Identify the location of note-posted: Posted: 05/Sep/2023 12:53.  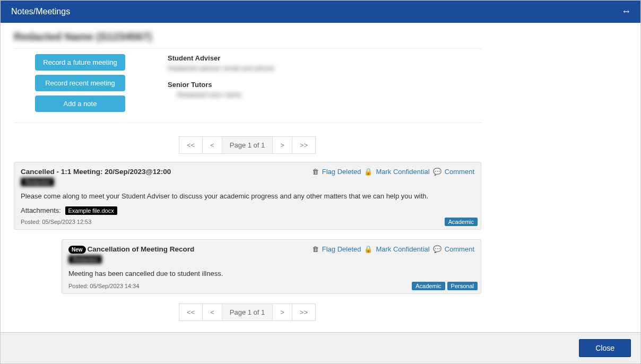
(56, 222).